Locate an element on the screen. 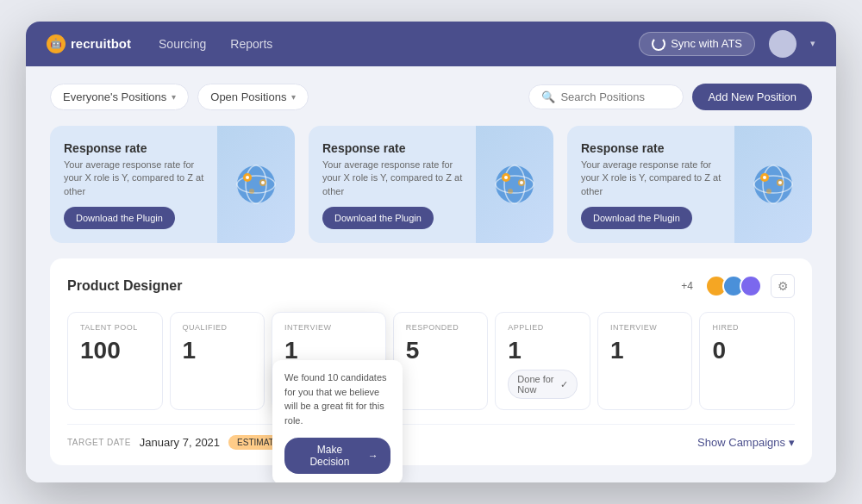 Image resolution: width=862 pixels, height=504 pixels. everyone-positions-filter: Everyone's Positions ▾ is located at coordinates (119, 96).